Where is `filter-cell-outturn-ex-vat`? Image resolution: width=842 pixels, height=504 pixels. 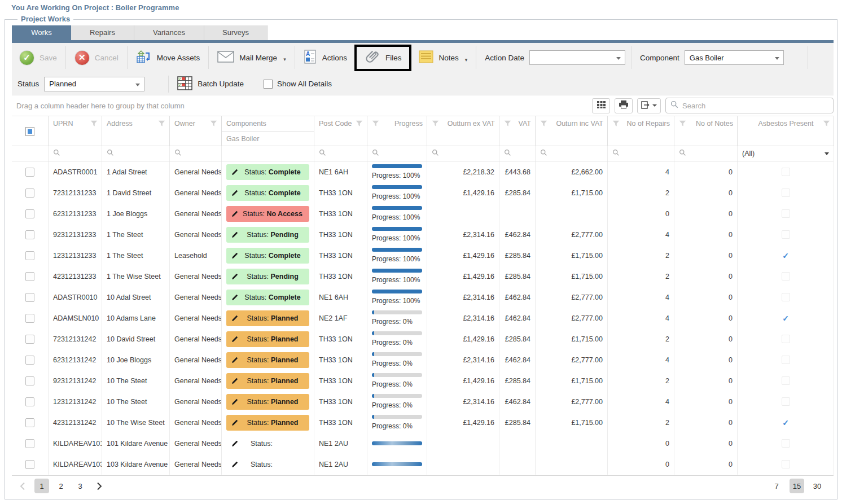 filter-cell-outturn-ex-vat is located at coordinates (463, 154).